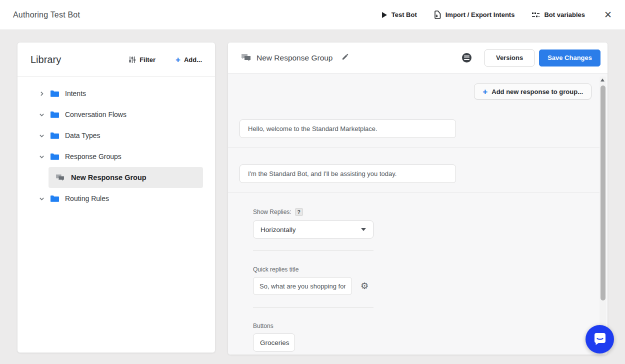 The width and height of the screenshot is (625, 364). Describe the element at coordinates (109, 178) in the screenshot. I see `selected-item-label: New Response Group` at that location.